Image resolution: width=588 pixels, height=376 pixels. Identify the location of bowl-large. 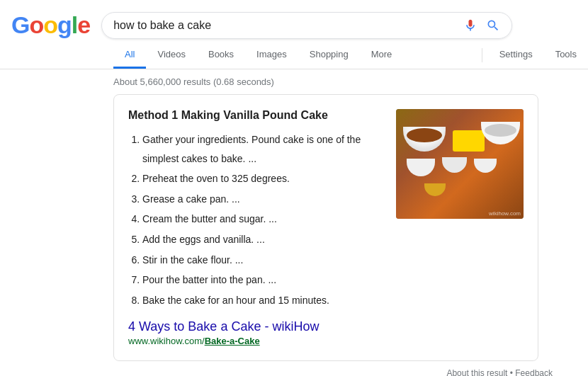
(424, 139).